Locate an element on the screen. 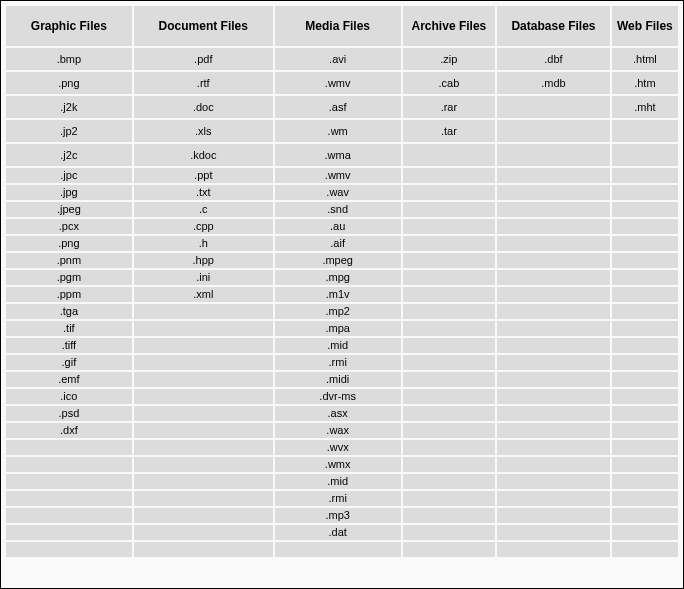 This screenshot has height=589, width=684. cell-media: .au is located at coordinates (338, 226).